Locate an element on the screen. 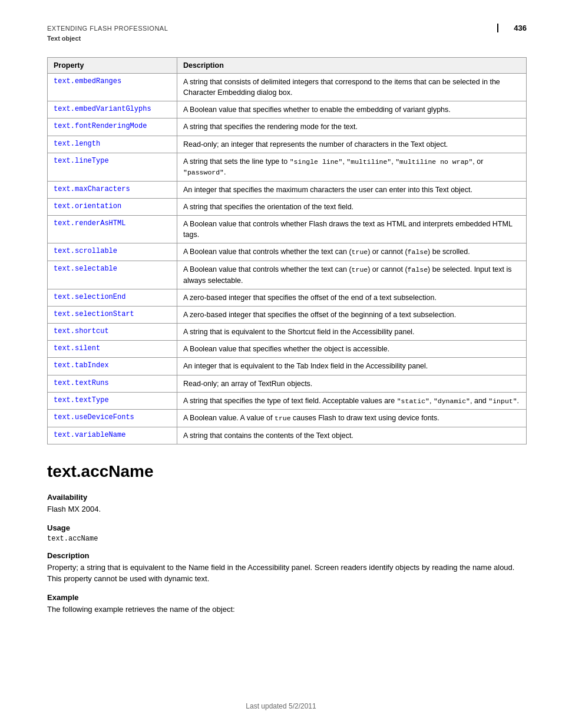  description-cell: A string that consists of delimited inte… is located at coordinates (352, 87).